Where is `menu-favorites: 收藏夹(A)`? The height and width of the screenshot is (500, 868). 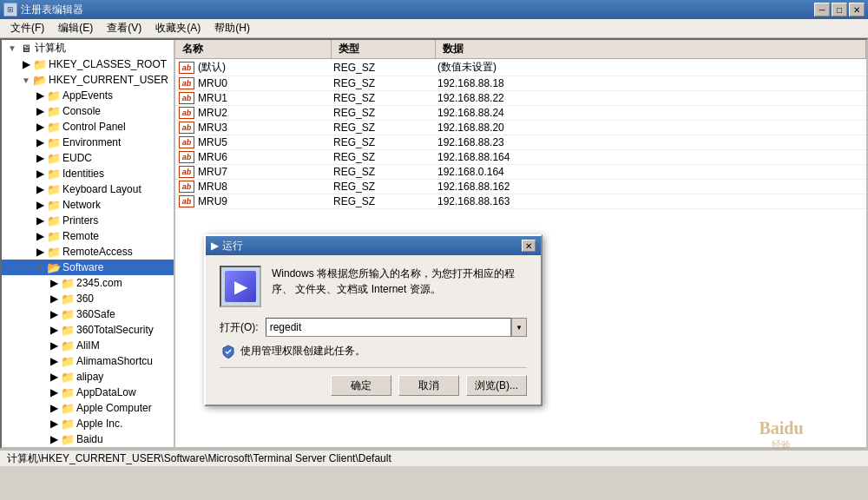 menu-favorites: 收藏夹(A) is located at coordinates (178, 28).